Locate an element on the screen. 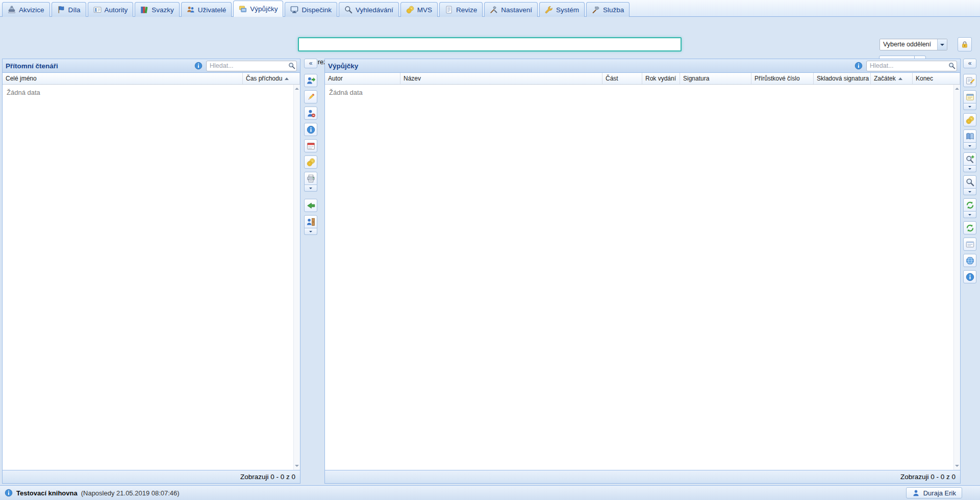 Image resolution: width=980 pixels, height=500 pixels. tab-sluzba: Služba is located at coordinates (608, 9).